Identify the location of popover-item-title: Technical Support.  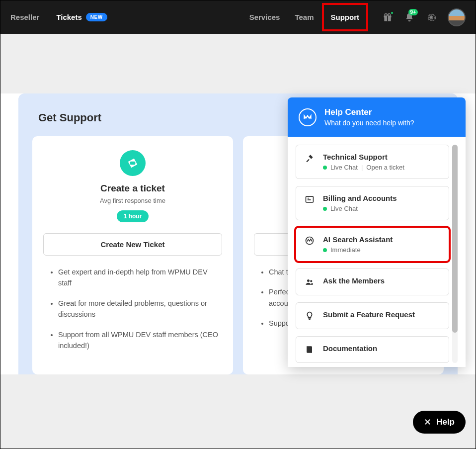
(364, 157).